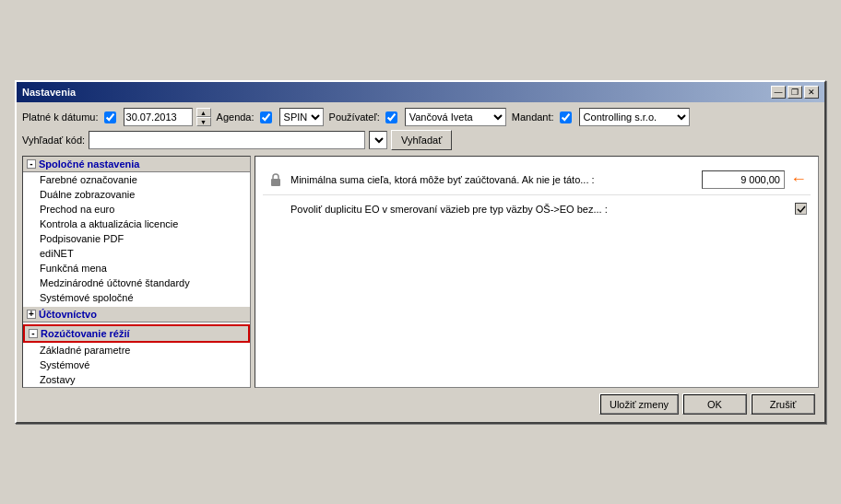  What do you see at coordinates (420, 117) in the screenshot?
I see `toolbar-row: Platné k dátumu: 30.07.2013 ▲ ▼ Agenda: …` at bounding box center [420, 117].